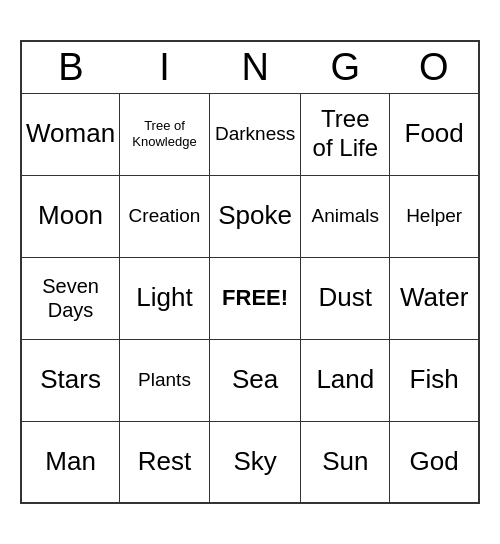 This screenshot has width=500, height=544. Describe the element at coordinates (70, 134) in the screenshot. I see `table-cell: Woman` at that location.